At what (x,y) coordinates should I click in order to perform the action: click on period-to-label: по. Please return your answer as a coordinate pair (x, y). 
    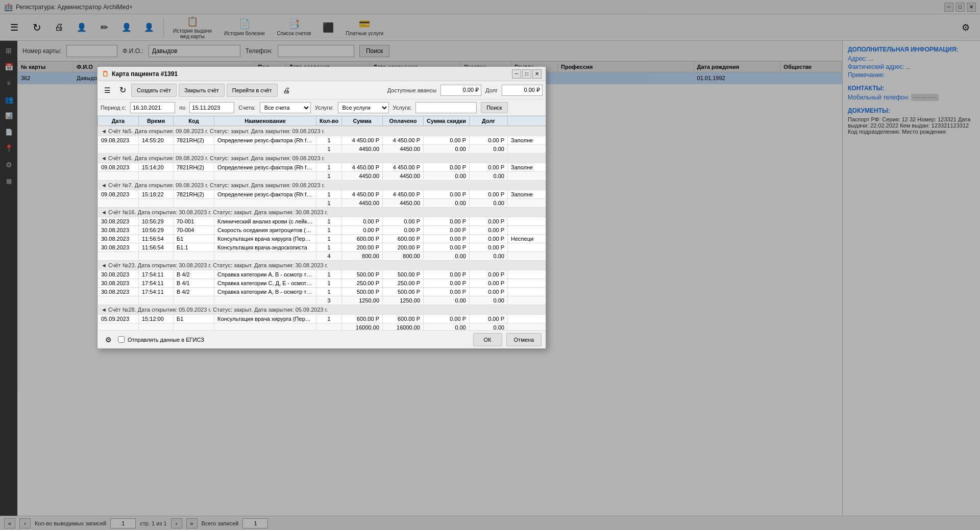
    Looking at the image, I should click on (182, 108).